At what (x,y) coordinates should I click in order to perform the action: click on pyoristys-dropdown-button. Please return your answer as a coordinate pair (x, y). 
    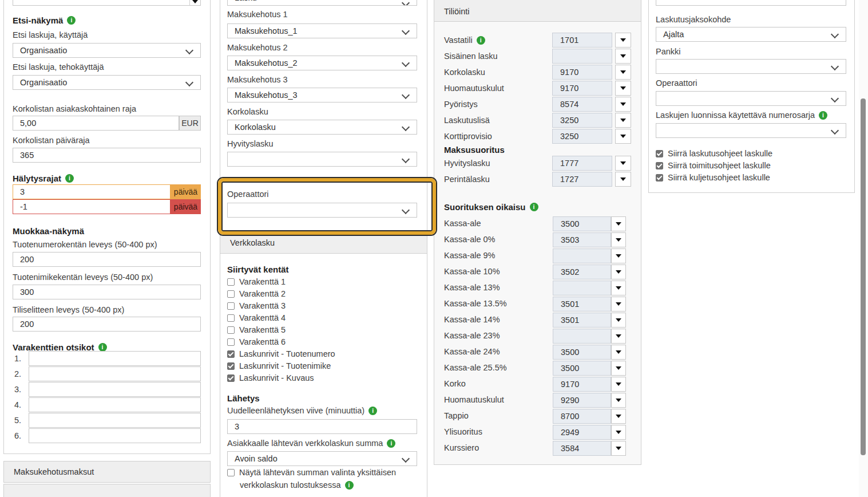
    Looking at the image, I should click on (623, 104).